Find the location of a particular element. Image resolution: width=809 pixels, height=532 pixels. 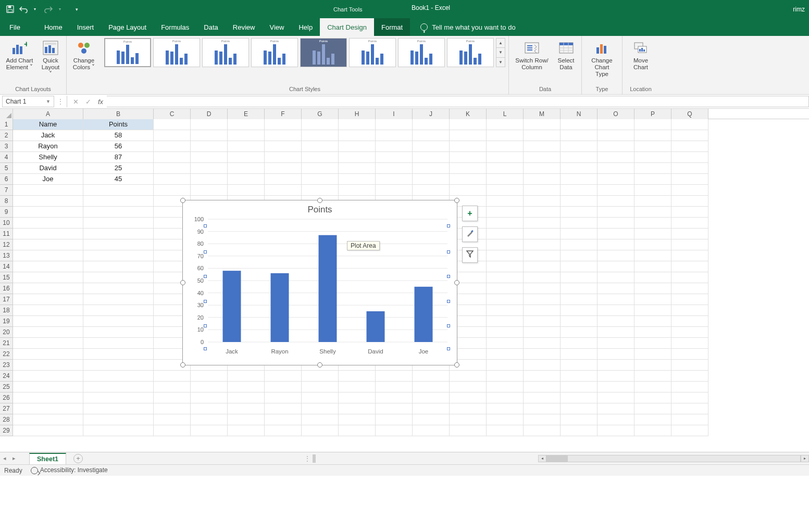

cell-N7 is located at coordinates (579, 191).